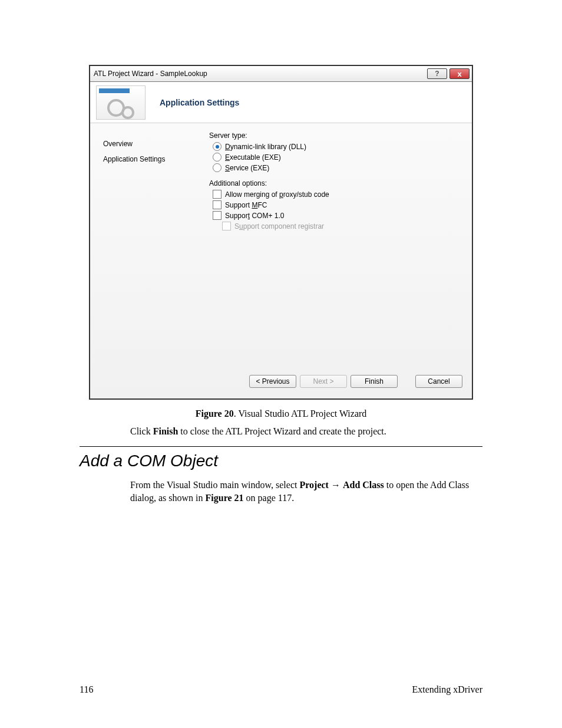 This screenshot has width=562, height=728. What do you see at coordinates (439, 381) in the screenshot?
I see `cancel-button: Cancel` at bounding box center [439, 381].